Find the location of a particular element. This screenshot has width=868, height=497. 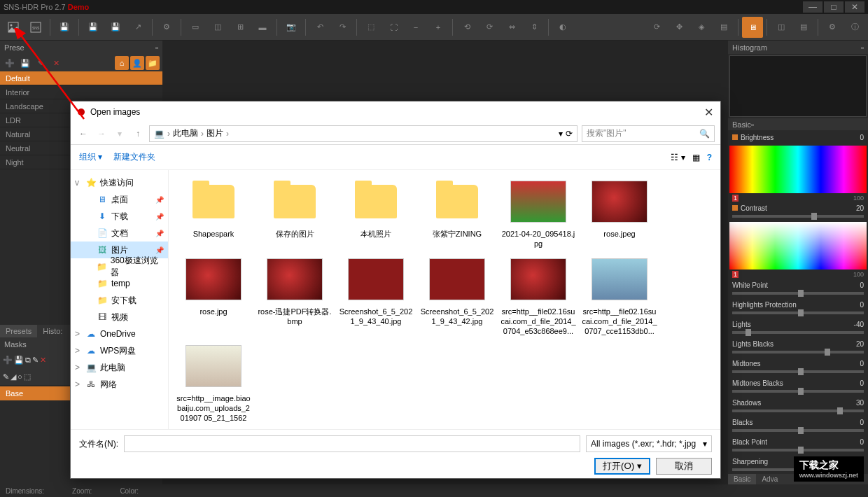

file-item: Shapespark is located at coordinates (214, 213).